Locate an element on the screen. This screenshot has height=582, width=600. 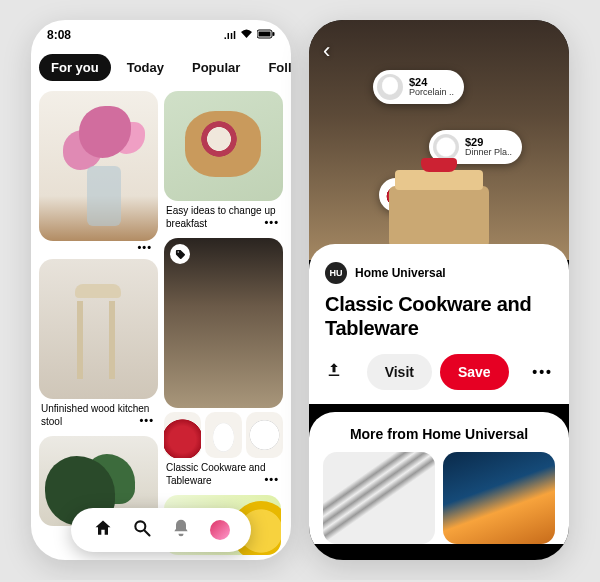
signal-icon: .ııl is located at coordinates (230, 35).